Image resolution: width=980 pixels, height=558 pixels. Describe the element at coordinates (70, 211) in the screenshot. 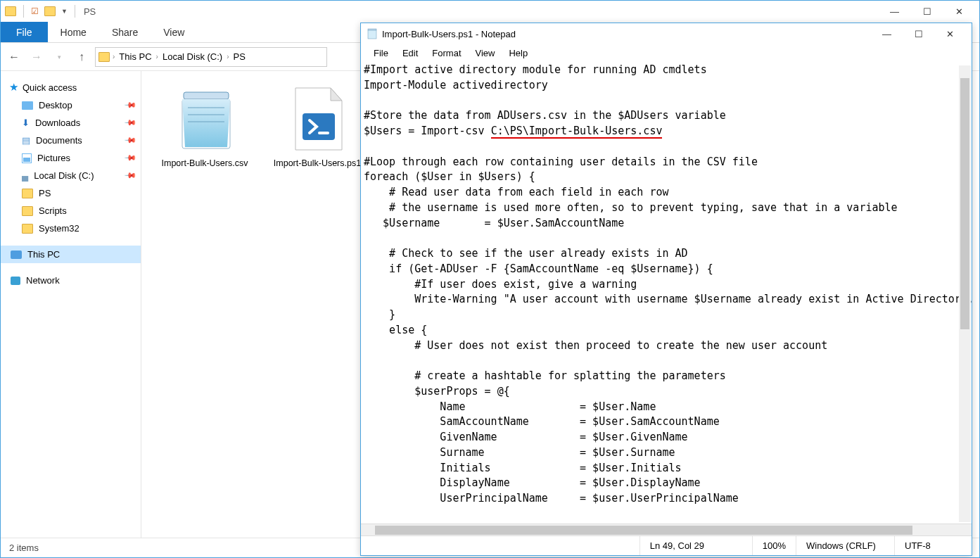

I see `nav-item-scripts: Scripts` at that location.